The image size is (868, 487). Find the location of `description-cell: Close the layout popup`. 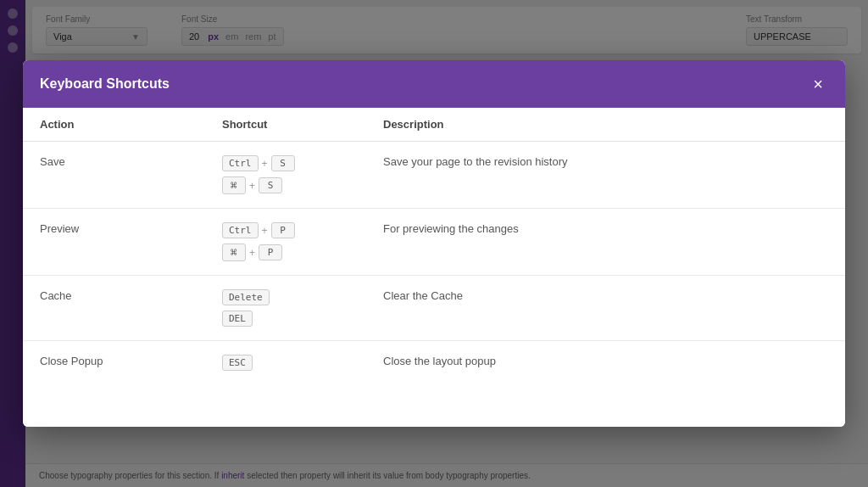

description-cell: Close the layout popup is located at coordinates (605, 363).